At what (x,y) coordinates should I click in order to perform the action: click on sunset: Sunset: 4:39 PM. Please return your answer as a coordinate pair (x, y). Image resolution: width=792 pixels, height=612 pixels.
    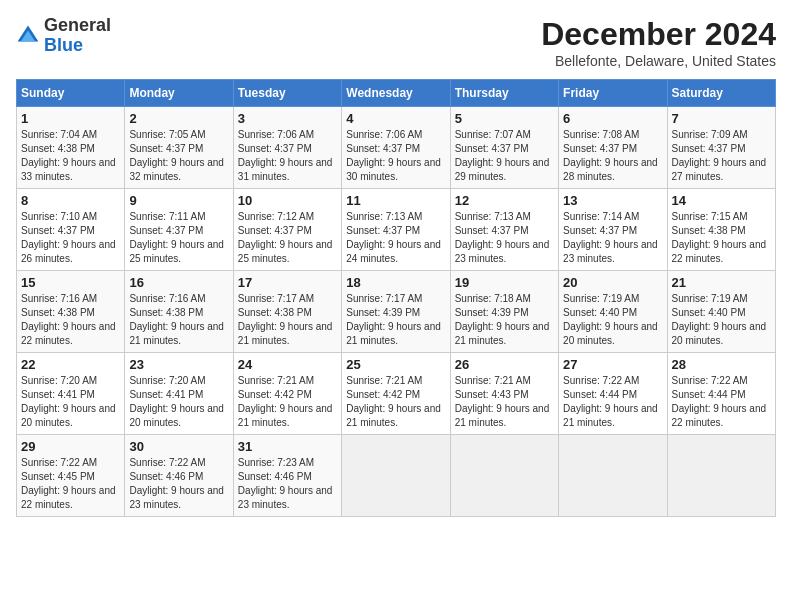
    Looking at the image, I should click on (492, 312).